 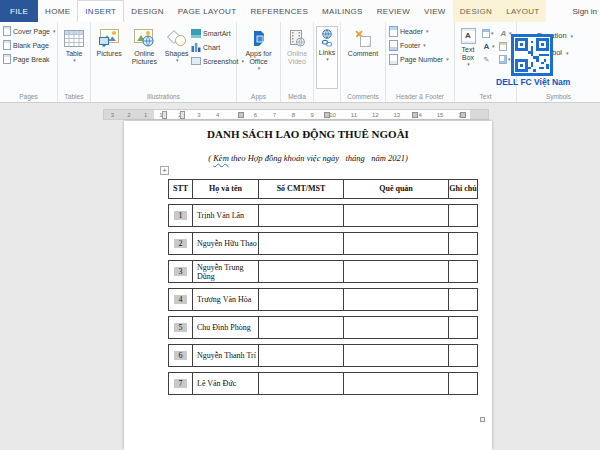 What do you see at coordinates (28, 59) in the screenshot?
I see `page-break-button: Page Break` at bounding box center [28, 59].